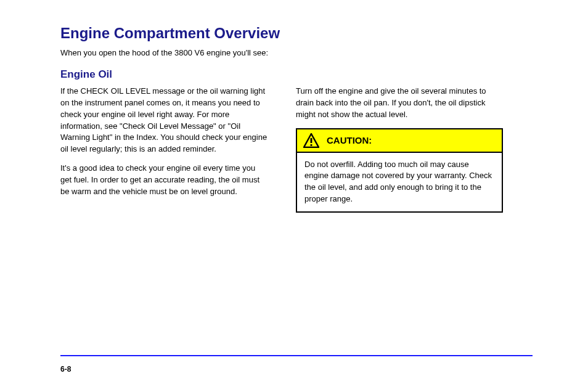 Image resolution: width=588 pixels, height=392 pixels. I want to click on left-column: If the CHECK OIL LEVEL message or the oi…, so click(164, 149).